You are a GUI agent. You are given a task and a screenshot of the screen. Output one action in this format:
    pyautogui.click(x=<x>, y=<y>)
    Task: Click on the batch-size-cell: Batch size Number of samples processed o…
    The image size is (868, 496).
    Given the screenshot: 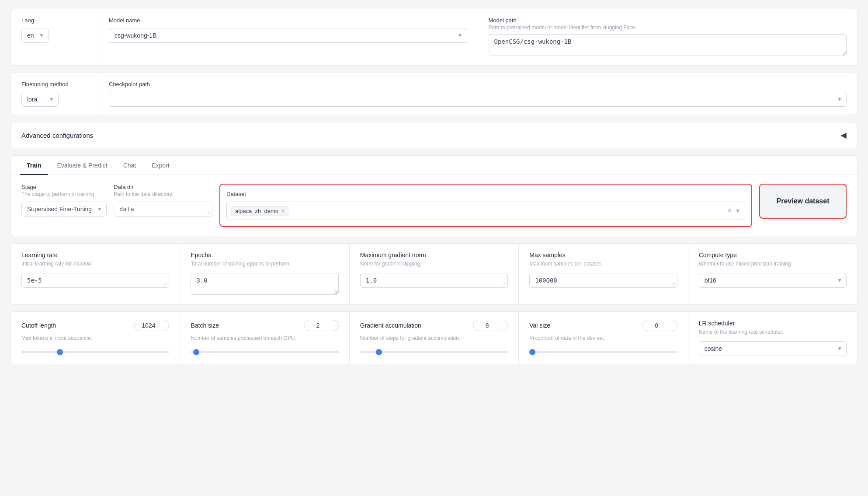 What is the action you would take?
    pyautogui.click(x=265, y=338)
    